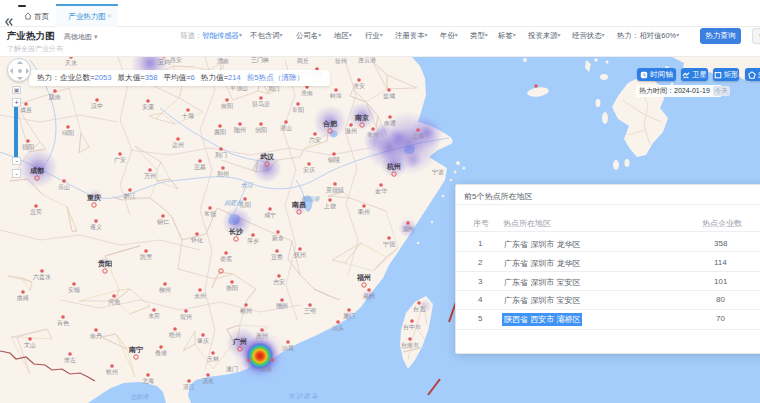 The width and height of the screenshot is (760, 403). What do you see at coordinates (196, 240) in the screenshot?
I see `svg-text: 怀化` at bounding box center [196, 240].